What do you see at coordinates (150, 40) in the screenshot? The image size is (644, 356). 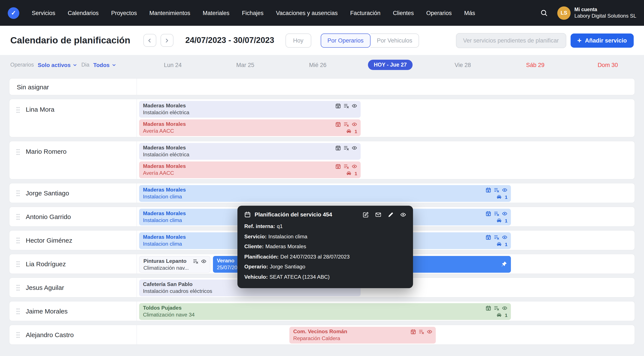 I see `prev-week-button` at bounding box center [150, 40].